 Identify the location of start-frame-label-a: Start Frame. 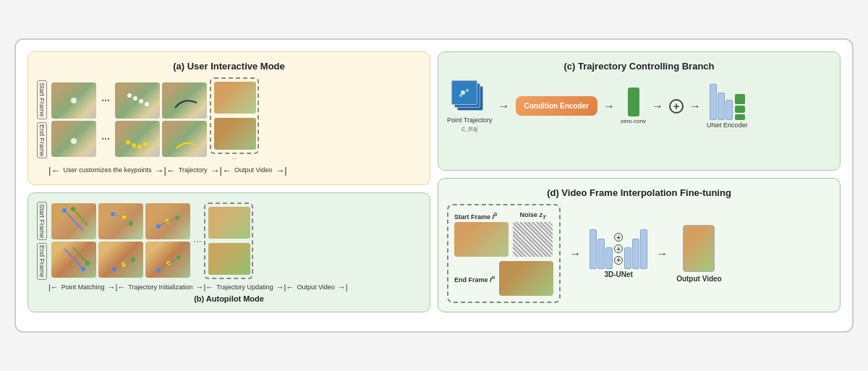
(42, 100).